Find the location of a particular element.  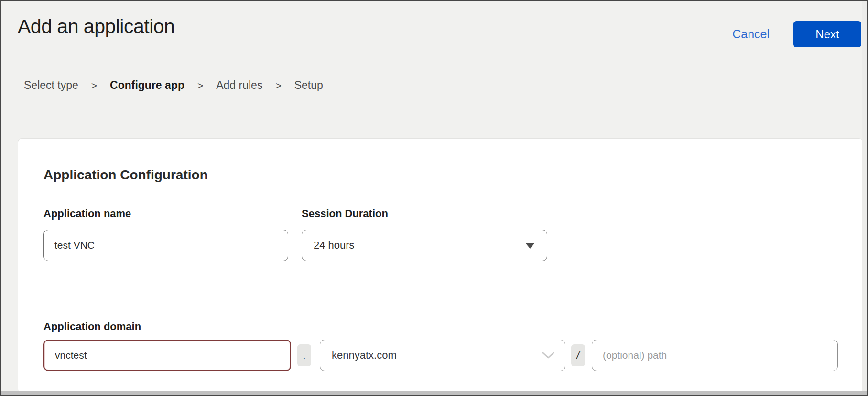

next-button: Next is located at coordinates (827, 34).